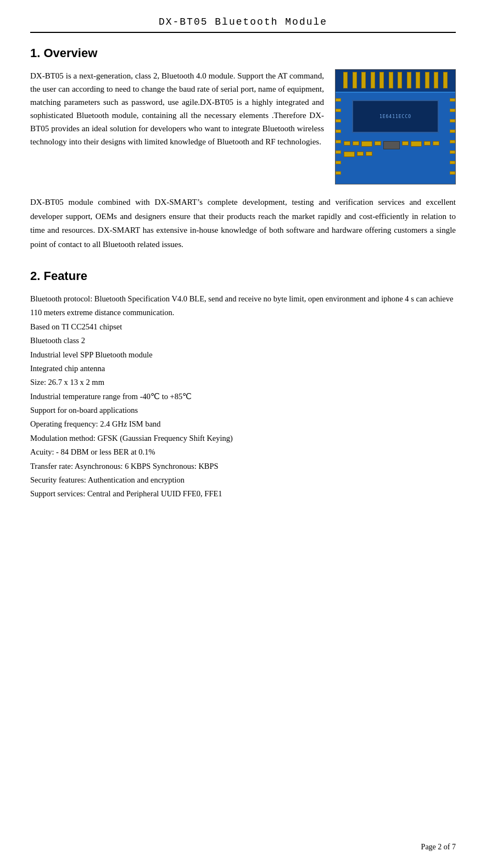 Image resolution: width=486 pixels, height=868 pixels. What do you see at coordinates (243, 53) in the screenshot?
I see `section1-title: 1. Overview` at bounding box center [243, 53].